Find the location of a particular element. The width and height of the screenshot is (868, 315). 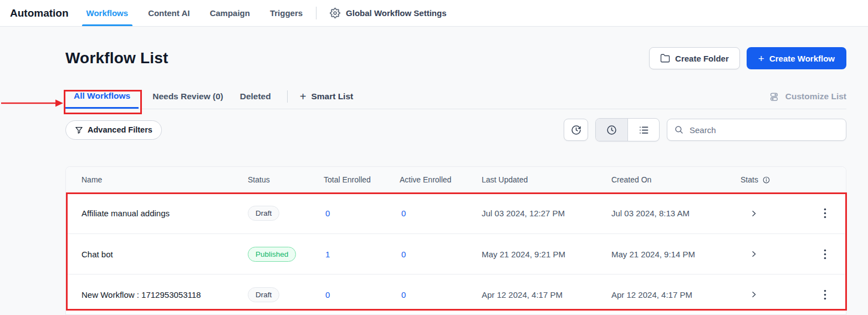

workflow-name: Chat bot is located at coordinates (165, 254).